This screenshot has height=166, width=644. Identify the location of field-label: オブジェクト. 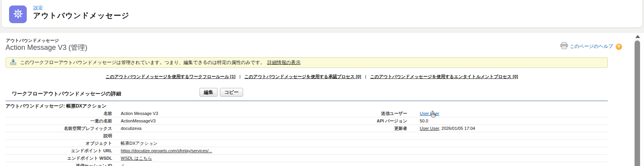
(61, 144).